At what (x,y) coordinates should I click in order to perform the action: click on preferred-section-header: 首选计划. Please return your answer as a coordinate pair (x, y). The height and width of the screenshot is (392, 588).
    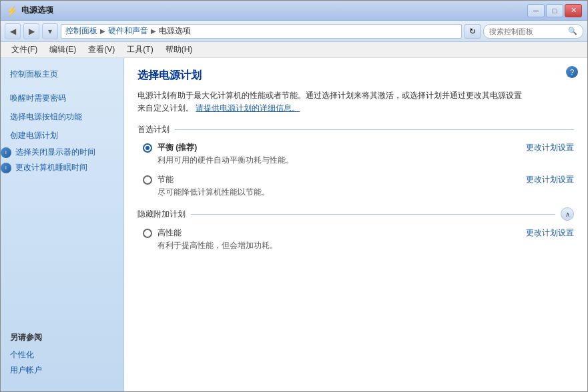
    Looking at the image, I should click on (356, 129).